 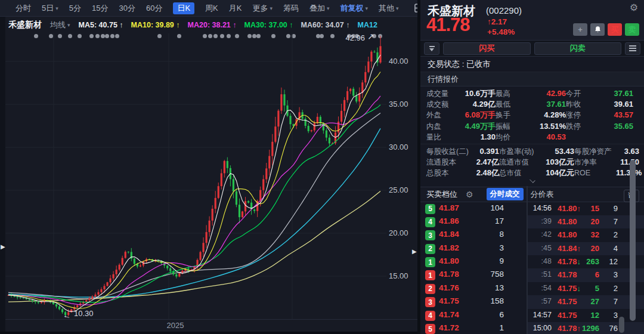 What do you see at coordinates (442, 115) in the screenshot?
I see `field-label: 外盘` at bounding box center [442, 115].